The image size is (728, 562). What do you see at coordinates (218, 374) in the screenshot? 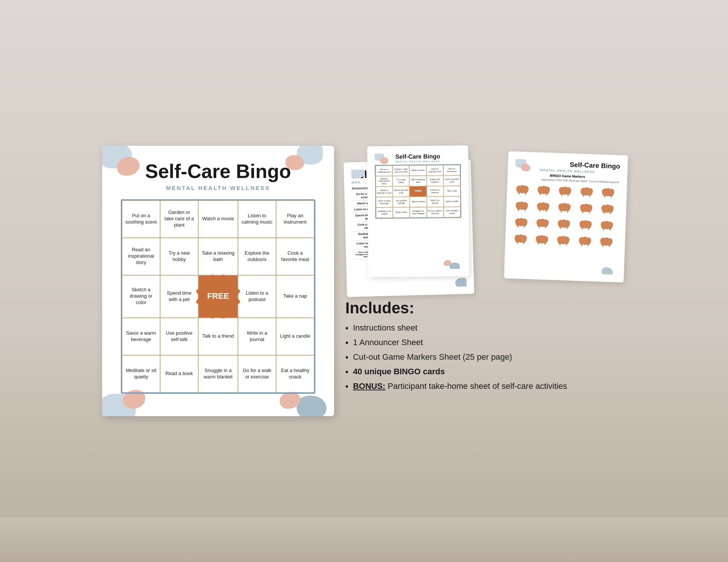
I see `bingo-cell: Snuggle in a warm blanket` at bounding box center [218, 374].